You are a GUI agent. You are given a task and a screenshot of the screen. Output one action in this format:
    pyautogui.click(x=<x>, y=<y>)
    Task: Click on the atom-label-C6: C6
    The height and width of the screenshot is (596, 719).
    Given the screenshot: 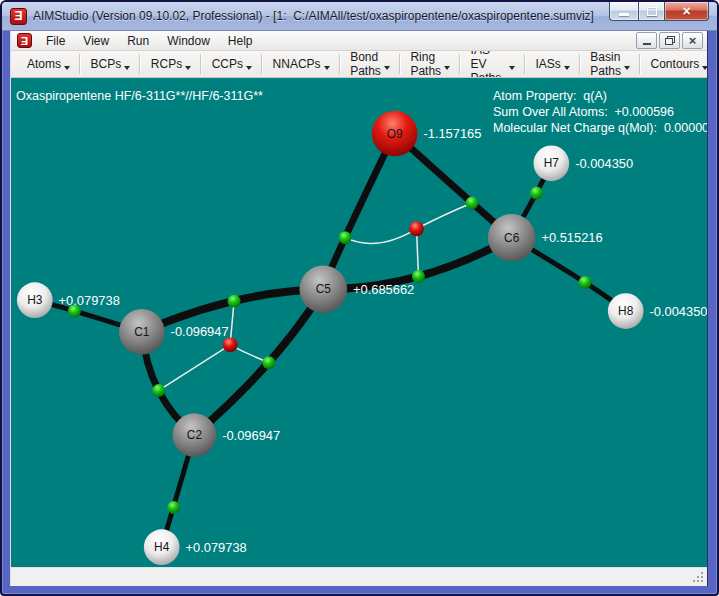 What is the action you would take?
    pyautogui.click(x=512, y=238)
    